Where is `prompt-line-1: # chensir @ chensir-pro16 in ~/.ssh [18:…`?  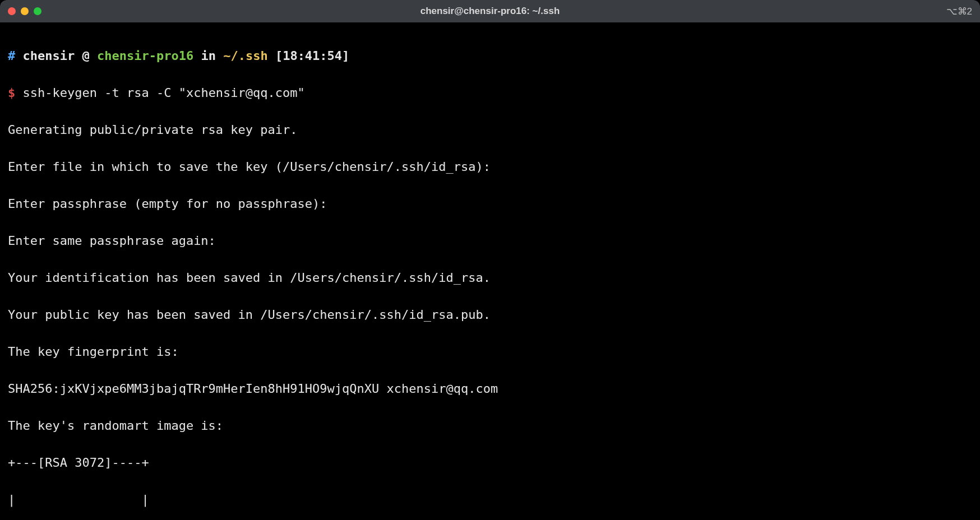 prompt-line-1: # chensir @ chensir-pro16 in ~/.ssh [18:… is located at coordinates (490, 56).